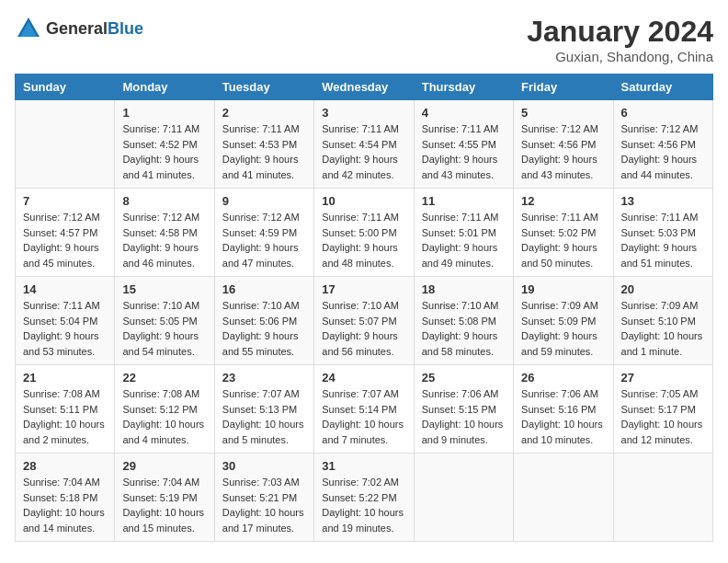 This screenshot has height=563, width=728. I want to click on daylight-text: Daylight: 9 hours and 45 minutes., so click(61, 256).